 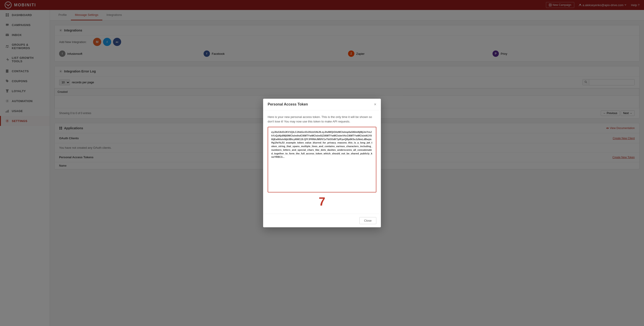 I want to click on modal-header: Personal Access Token ×, so click(x=322, y=104).